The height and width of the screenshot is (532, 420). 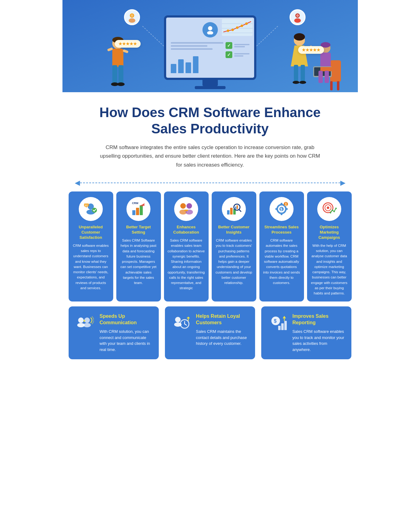 What do you see at coordinates (210, 52) in the screenshot?
I see `monitor-display: ✓ ✓` at bounding box center [210, 52].